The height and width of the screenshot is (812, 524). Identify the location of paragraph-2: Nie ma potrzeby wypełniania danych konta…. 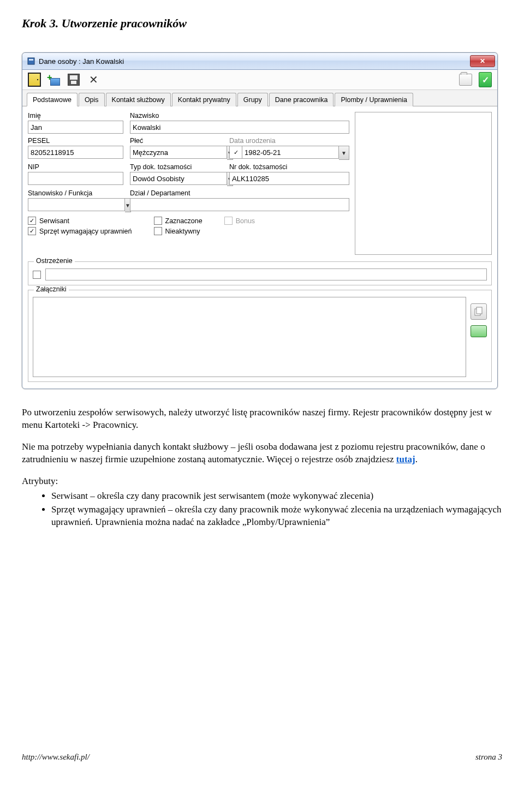
(262, 453).